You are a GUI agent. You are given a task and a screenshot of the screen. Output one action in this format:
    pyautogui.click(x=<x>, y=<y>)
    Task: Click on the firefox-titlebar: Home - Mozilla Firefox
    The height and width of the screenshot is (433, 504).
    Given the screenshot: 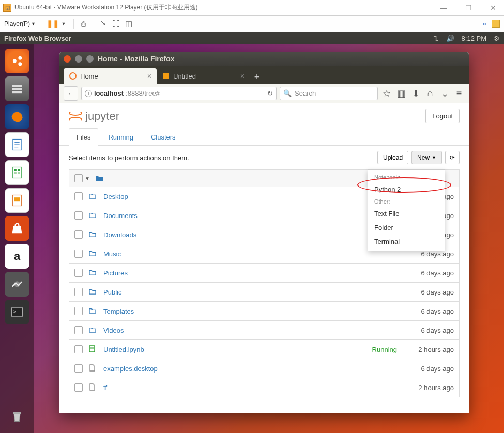 What is the action you would take?
    pyautogui.click(x=264, y=59)
    